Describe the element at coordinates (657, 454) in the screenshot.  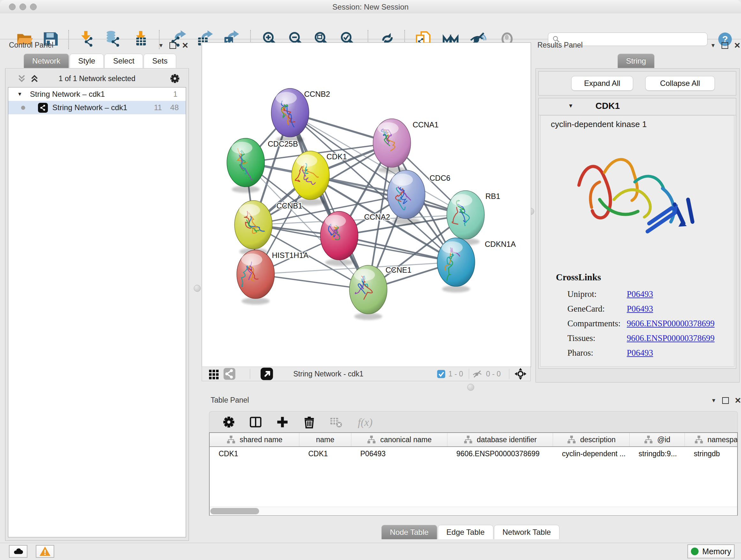
I see `table-cell: stringdb:9...` at that location.